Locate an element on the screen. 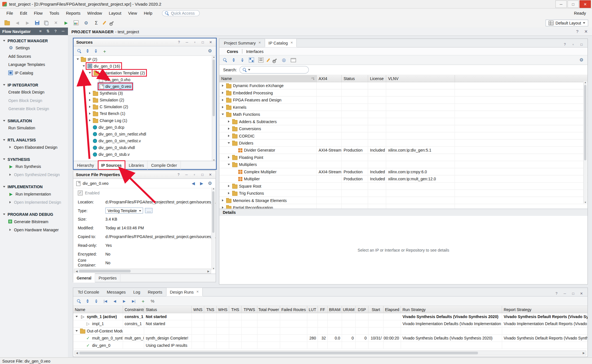 The image size is (592, 364). ip-row-square-root: Square Root is located at coordinates (403, 186).